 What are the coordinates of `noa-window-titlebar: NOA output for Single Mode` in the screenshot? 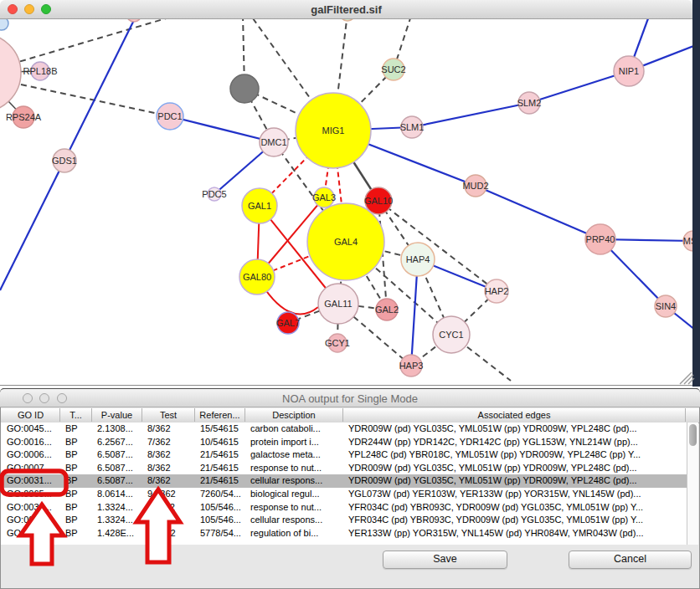 It's located at (350, 398).